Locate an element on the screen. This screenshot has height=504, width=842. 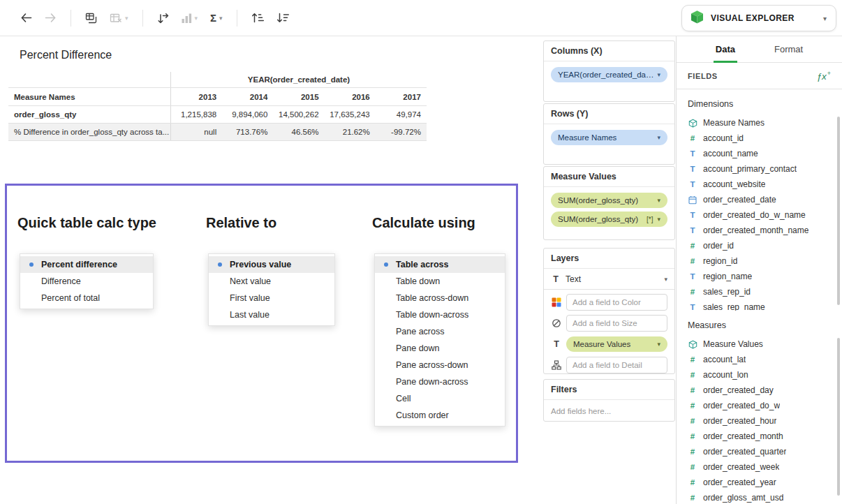
layer-size-dropzone: Add a field to Size is located at coordinates (617, 323).